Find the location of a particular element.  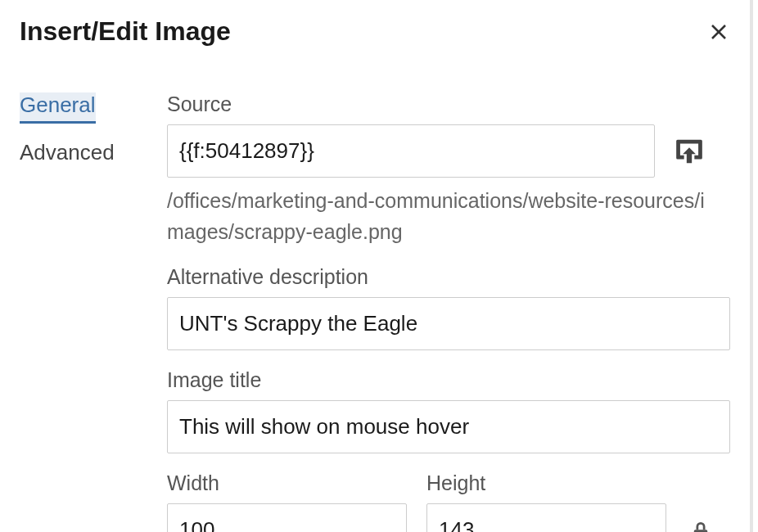

image-title-input is located at coordinates (449, 427).